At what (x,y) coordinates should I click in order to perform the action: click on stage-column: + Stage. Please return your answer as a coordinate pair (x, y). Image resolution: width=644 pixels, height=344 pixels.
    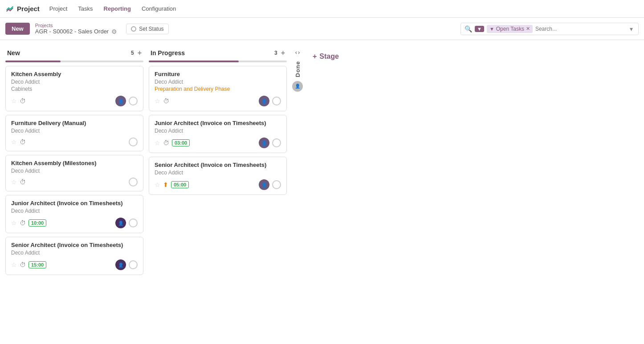
    Looking at the image, I should click on (473, 54).